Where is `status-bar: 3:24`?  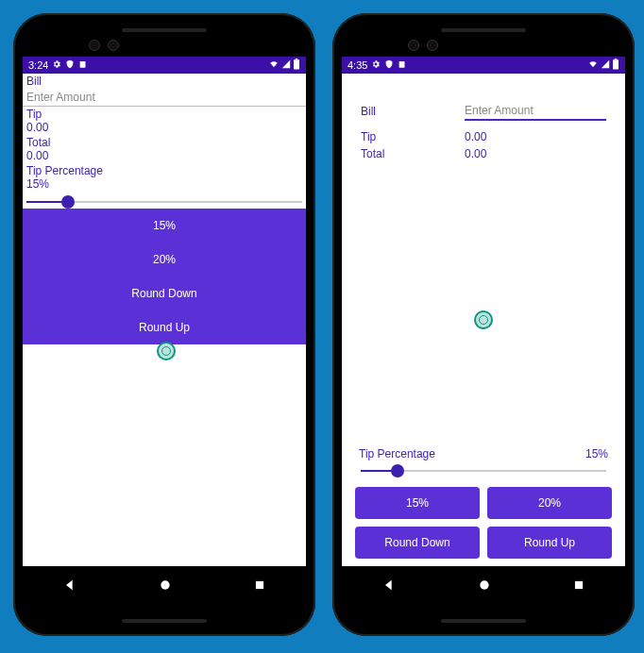 status-bar: 3:24 is located at coordinates (164, 65).